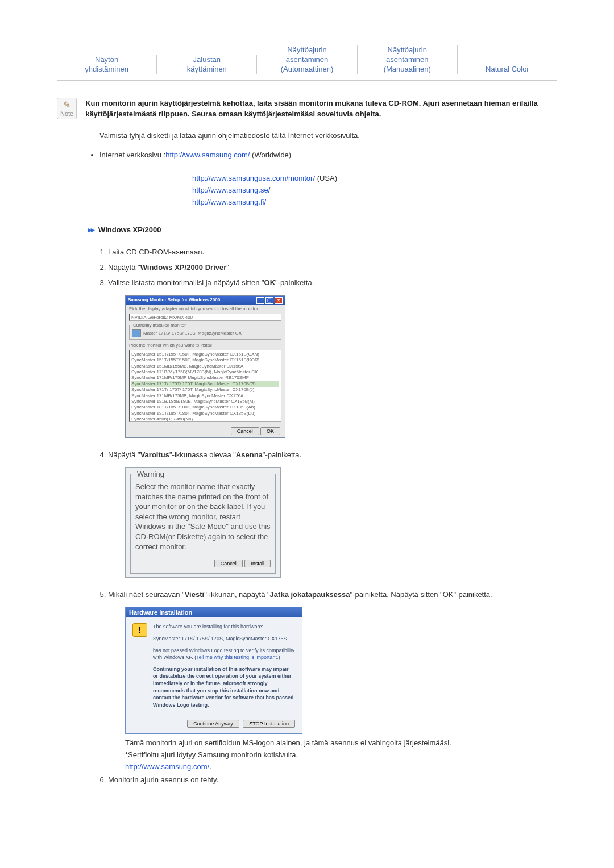 The height and width of the screenshot is (868, 614). Describe the element at coordinates (224, 654) in the screenshot. I see `dlg3-line3: has not passed Windows Logo testing to v…` at that location.